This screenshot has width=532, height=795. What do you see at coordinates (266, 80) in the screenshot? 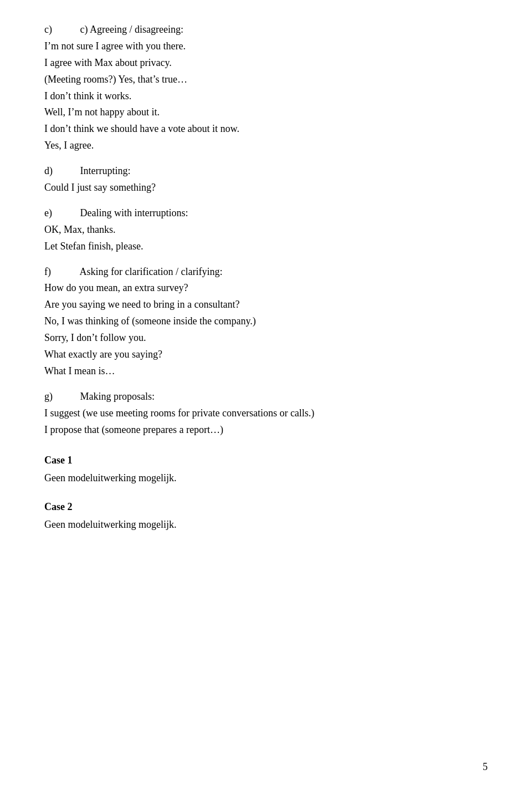
I see `section-c-line-2: (Meeting rooms?) Yes, that’s true…` at bounding box center [266, 80].